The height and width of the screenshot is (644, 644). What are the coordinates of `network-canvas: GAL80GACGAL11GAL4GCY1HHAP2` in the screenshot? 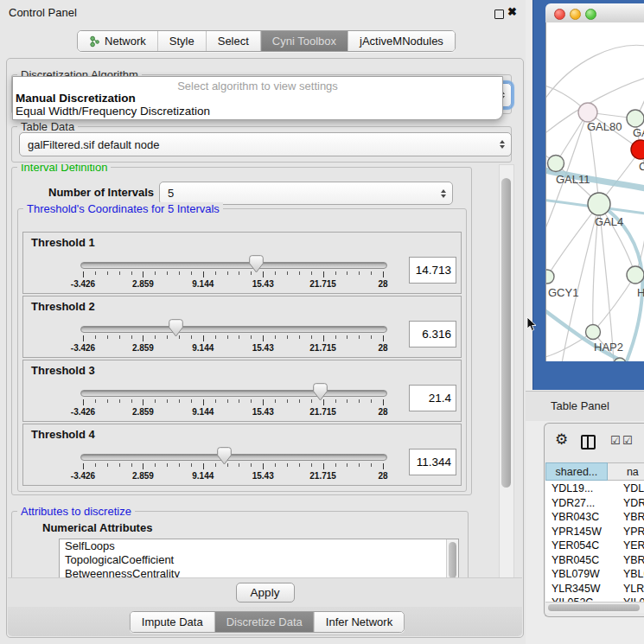 It's located at (595, 192).